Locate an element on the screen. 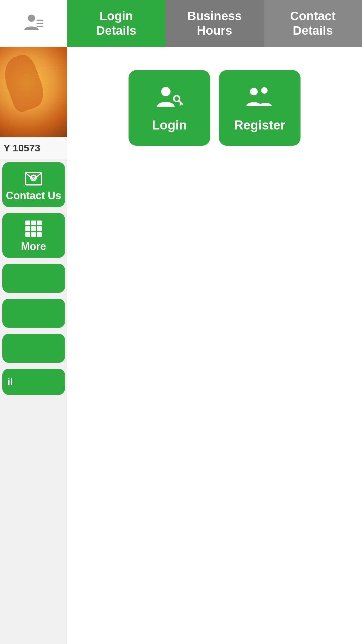 This screenshot has height=644, width=362. sidebar-image is located at coordinates (34, 92).